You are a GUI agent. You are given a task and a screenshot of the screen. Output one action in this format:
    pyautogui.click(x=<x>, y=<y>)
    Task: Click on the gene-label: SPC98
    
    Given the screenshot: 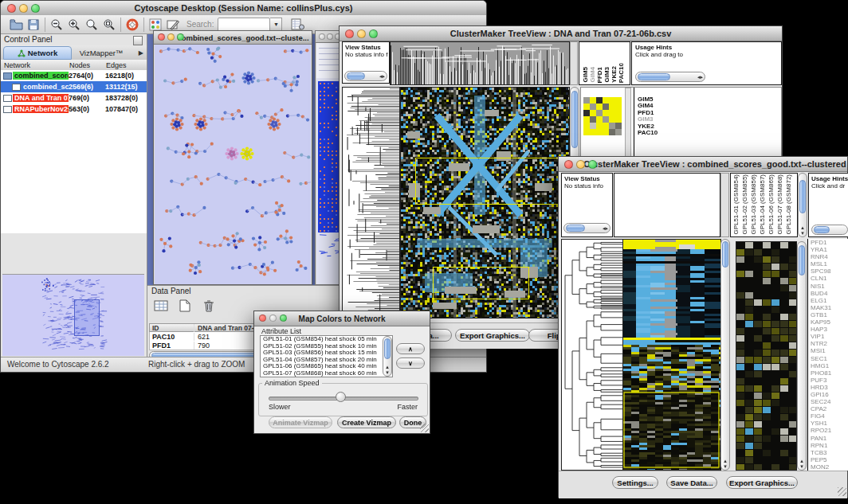 What is the action you would take?
    pyautogui.click(x=828, y=271)
    